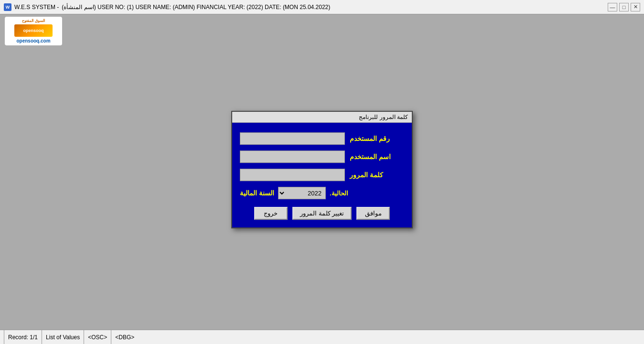 The width and height of the screenshot is (644, 344). Describe the element at coordinates (322, 213) in the screenshot. I see `change-password-button: تغيير كلمة المرور` at that location.